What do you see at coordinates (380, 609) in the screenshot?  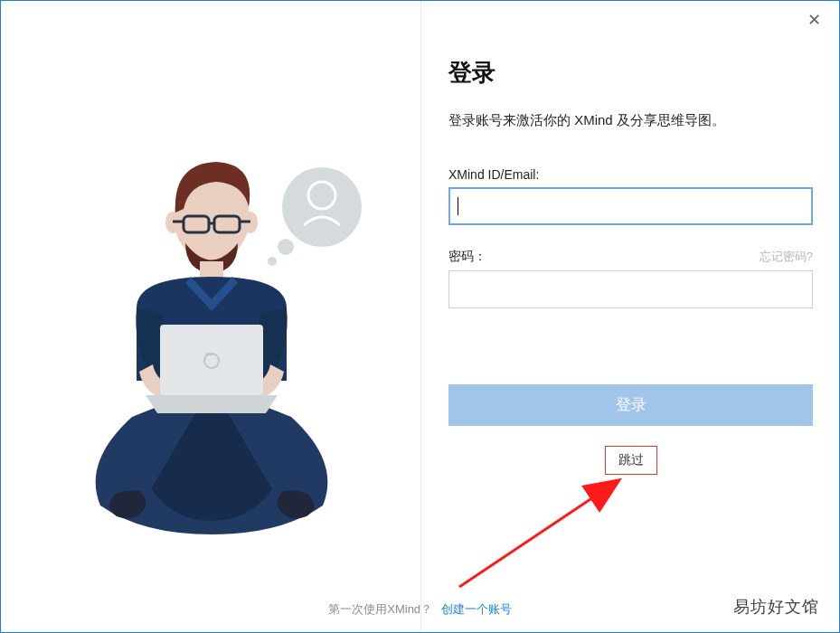 I see `footer-question: 第一次使用XMind？` at bounding box center [380, 609].